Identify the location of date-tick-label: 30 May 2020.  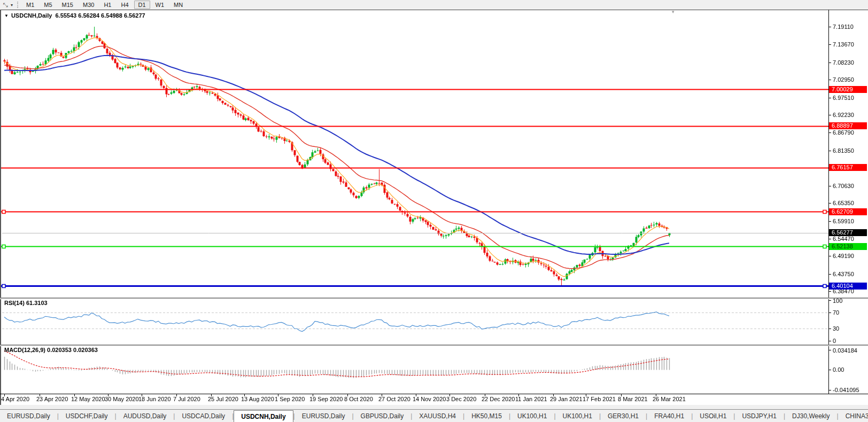
(122, 399).